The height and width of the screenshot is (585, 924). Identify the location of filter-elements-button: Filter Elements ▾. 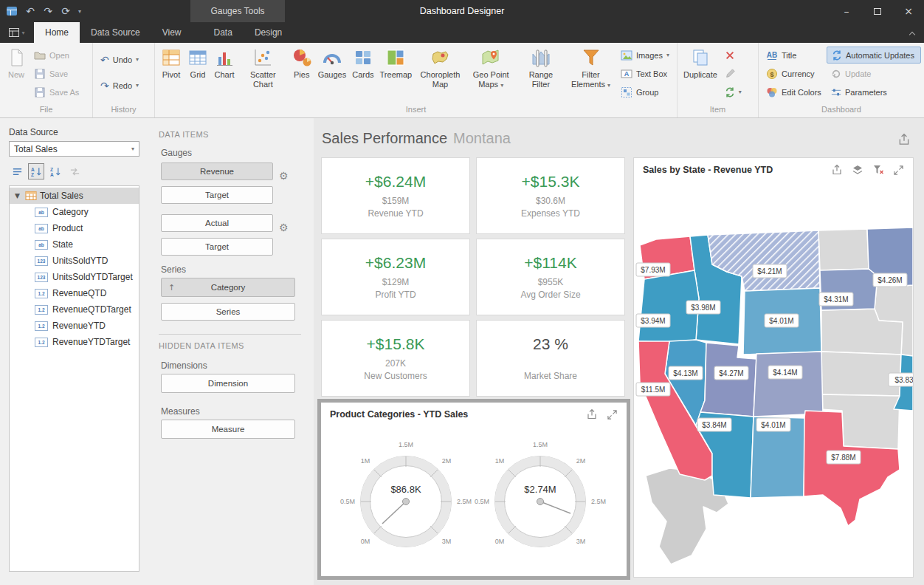
(590, 74).